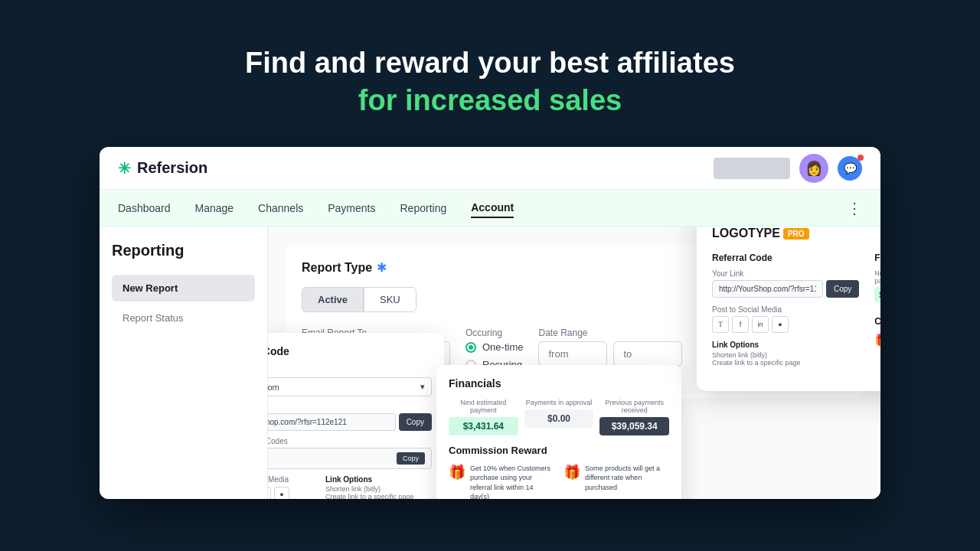 The image size is (980, 551). I want to click on lt-fin-label-0: Next estimated payment, so click(877, 277).